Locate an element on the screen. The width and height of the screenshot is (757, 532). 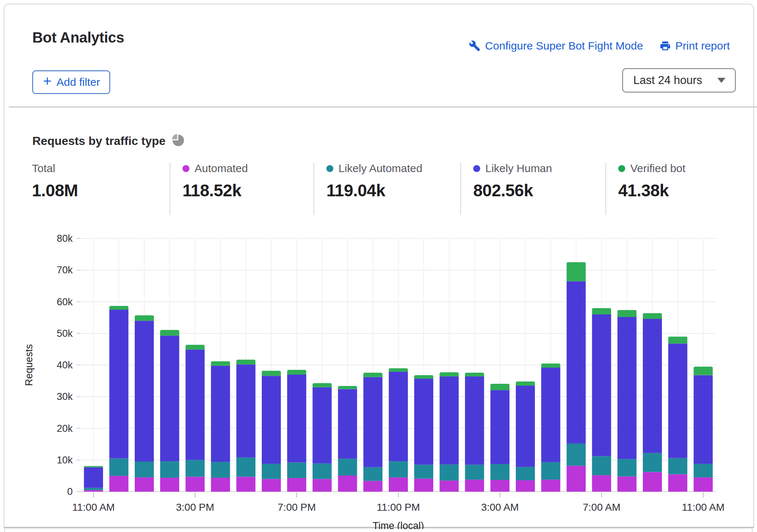
stat-likely-human: Likely Human802.56k is located at coordinates (512, 181).